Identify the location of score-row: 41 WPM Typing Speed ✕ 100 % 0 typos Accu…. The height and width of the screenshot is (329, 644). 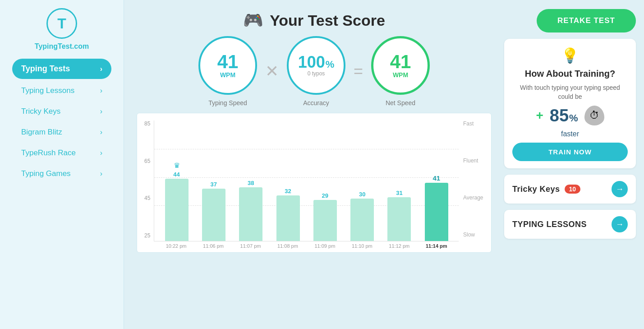
(314, 71).